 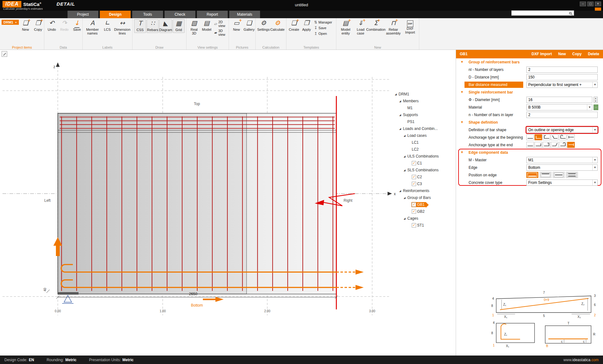 What do you see at coordinates (220, 33) in the screenshot?
I see `view-3d-button: ▰ 3D view` at bounding box center [220, 33].